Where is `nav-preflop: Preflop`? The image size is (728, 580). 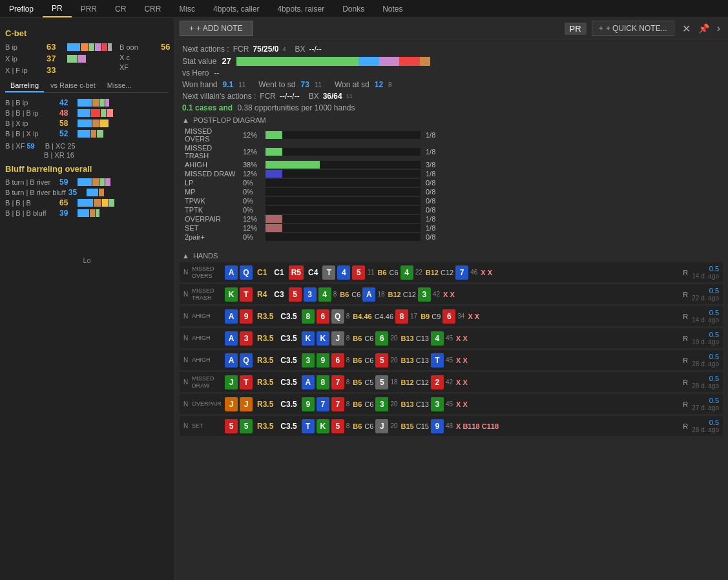 nav-preflop: Preflop is located at coordinates (21, 9).